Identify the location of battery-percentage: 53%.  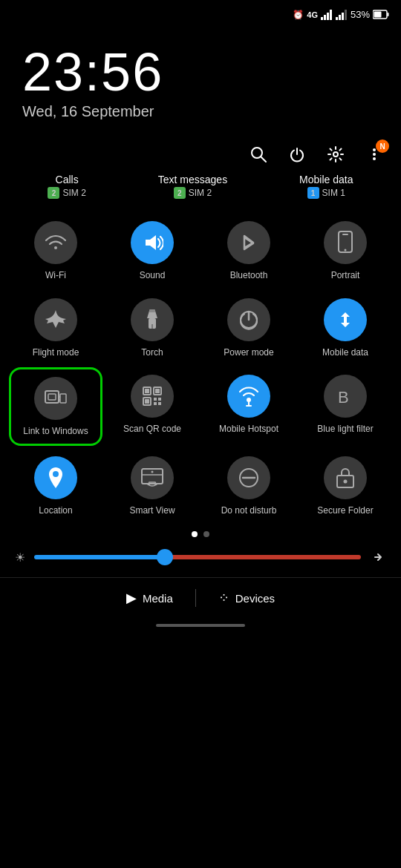
(360, 15).